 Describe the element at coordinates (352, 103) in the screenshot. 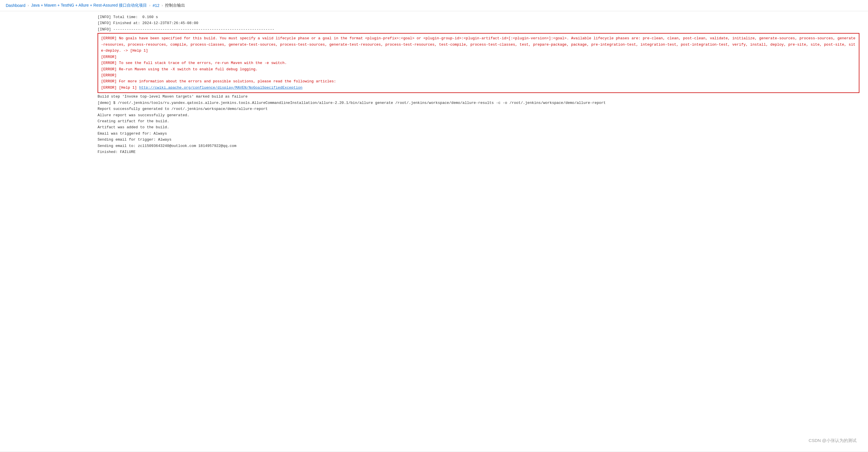

I see `post-line-2: [demo] $ /root/.jenkins/tools/ru.yandex.…` at that location.